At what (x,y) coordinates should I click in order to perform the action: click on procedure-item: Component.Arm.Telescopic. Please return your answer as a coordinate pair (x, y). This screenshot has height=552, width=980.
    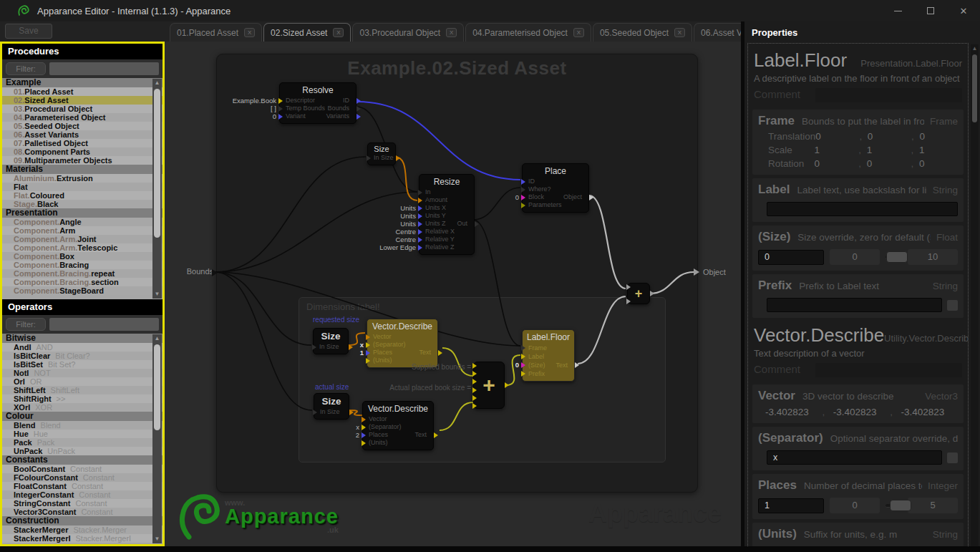
    Looking at the image, I should click on (82, 248).